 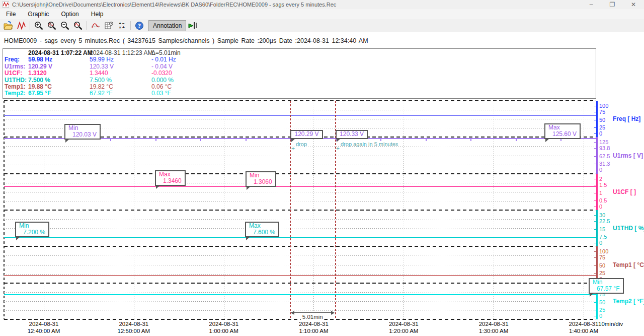 What do you see at coordinates (300, 276) in the screenshot?
I see `trace-temp1` at bounding box center [300, 276].